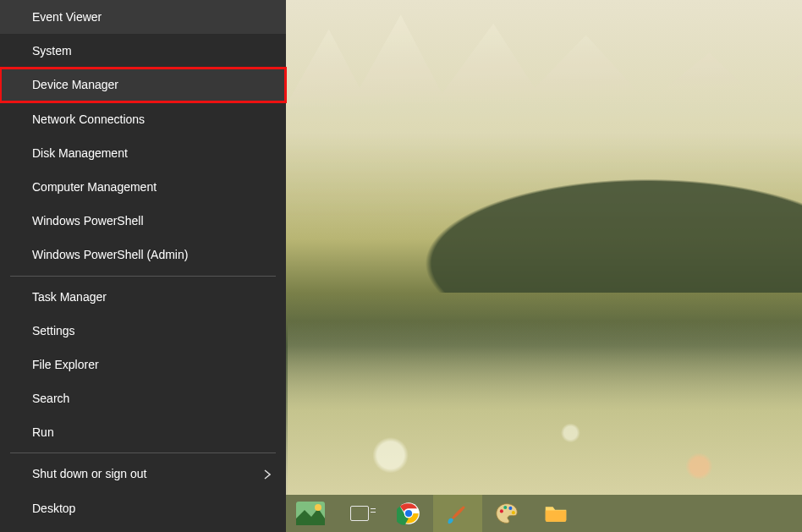 Image resolution: width=802 pixels, height=532 pixels. I want to click on chevron-right-icon, so click(267, 474).